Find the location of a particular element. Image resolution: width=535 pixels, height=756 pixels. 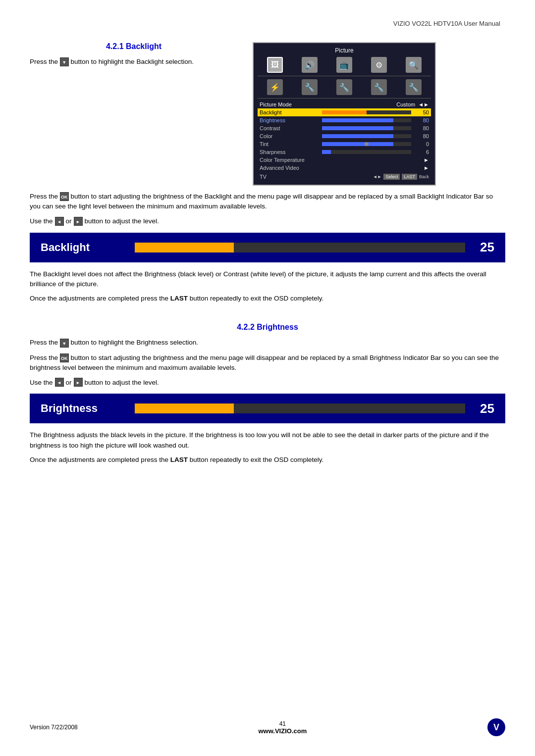

tv-menu-footer: ◄► Select LAST Back is located at coordinates (401, 177).